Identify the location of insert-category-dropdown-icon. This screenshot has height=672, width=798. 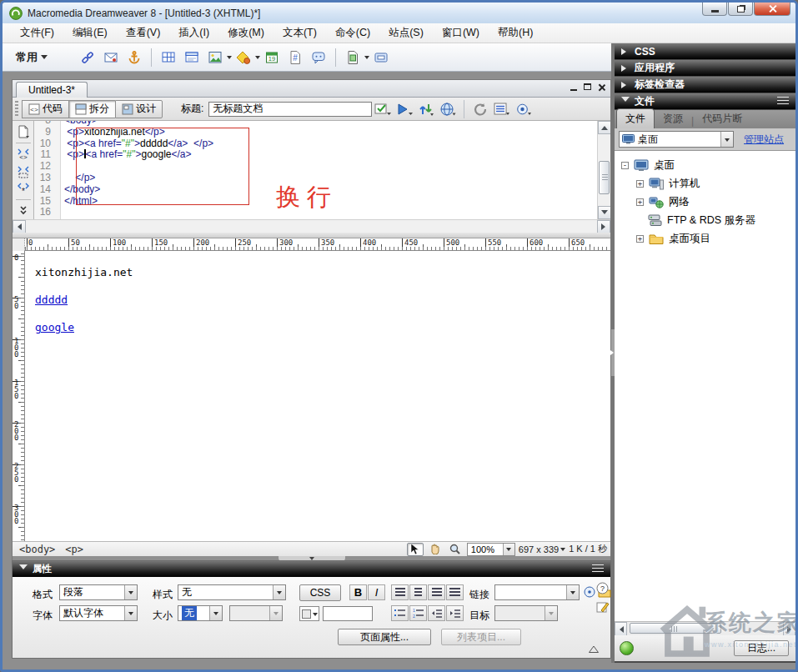
(44, 58).